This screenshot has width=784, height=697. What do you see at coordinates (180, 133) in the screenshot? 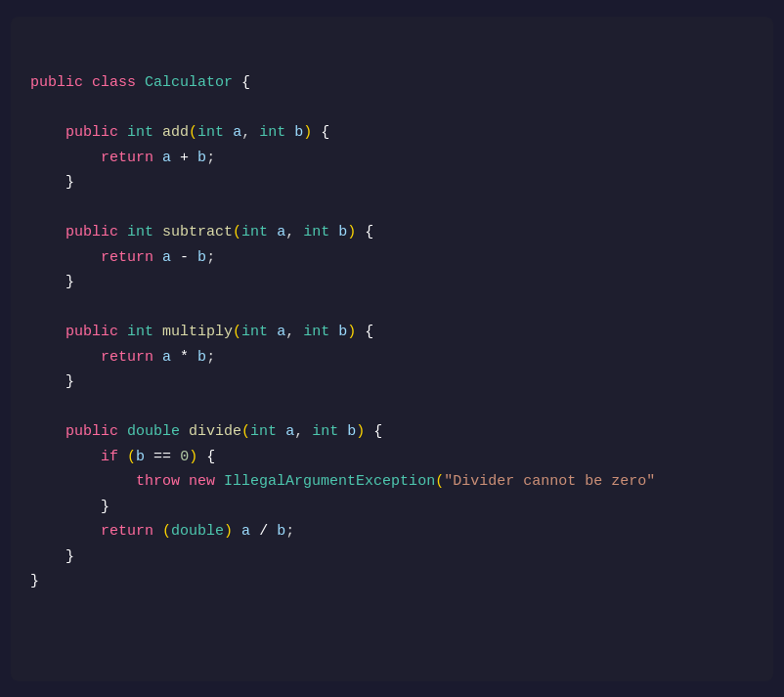
I see `line-3: public int add(int a, int b) {` at bounding box center [180, 133].